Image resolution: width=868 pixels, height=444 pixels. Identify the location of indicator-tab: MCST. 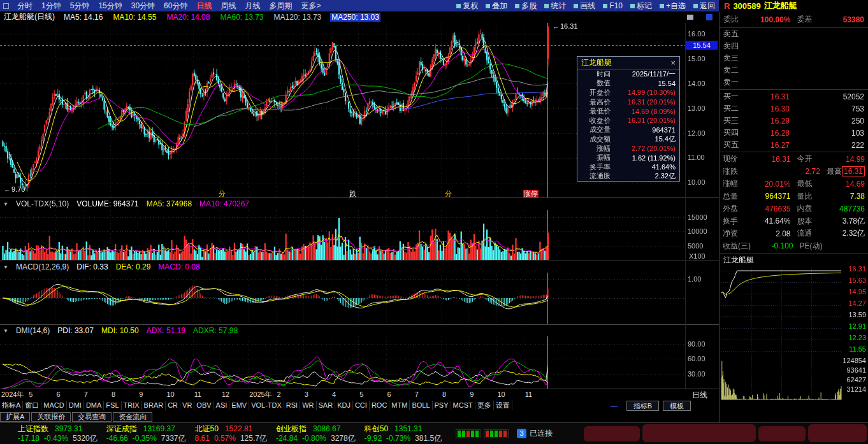
(463, 405).